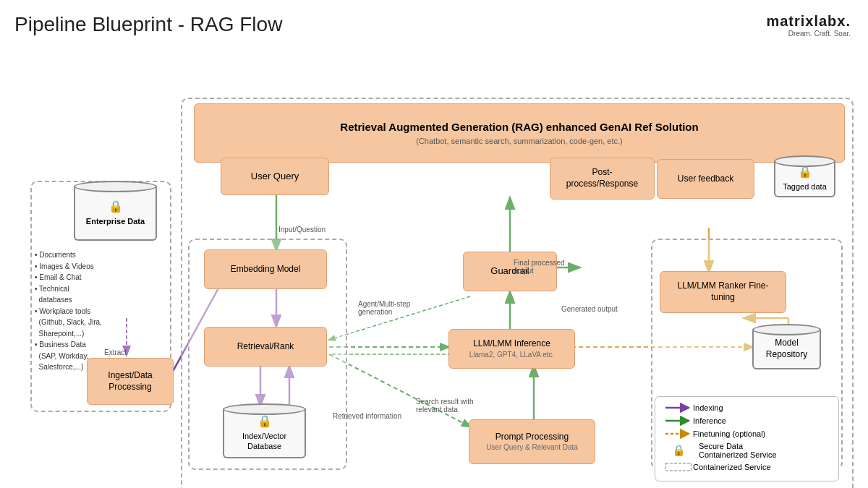 Image resolution: width=868 pixels, height=488 pixels. Describe the element at coordinates (266, 347) in the screenshot. I see `retrieval-label: Retrieval/Rank` at that location.